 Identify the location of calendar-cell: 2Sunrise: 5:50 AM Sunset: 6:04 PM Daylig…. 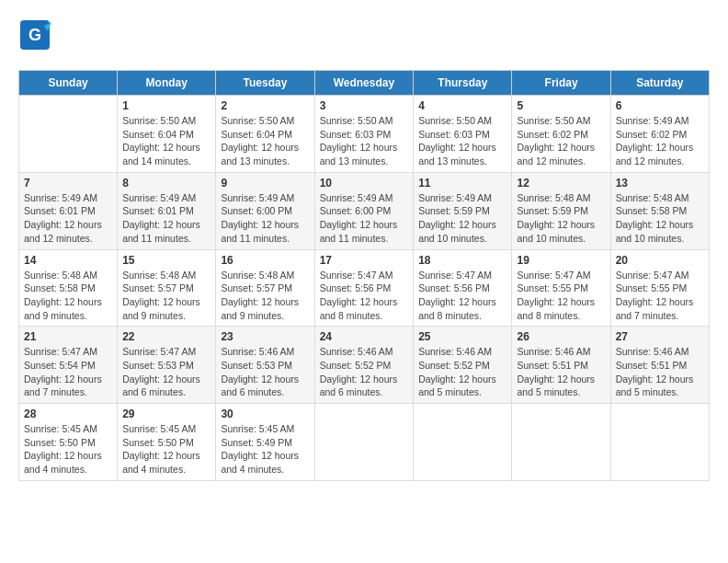
(265, 134).